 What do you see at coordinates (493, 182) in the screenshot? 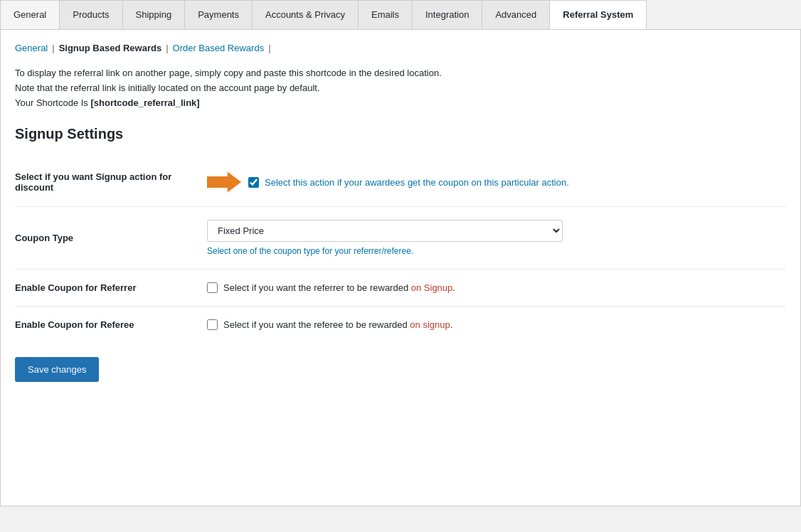
I see `arrow-checkbox-wrap: Select this action if your awardees get …` at bounding box center [493, 182].